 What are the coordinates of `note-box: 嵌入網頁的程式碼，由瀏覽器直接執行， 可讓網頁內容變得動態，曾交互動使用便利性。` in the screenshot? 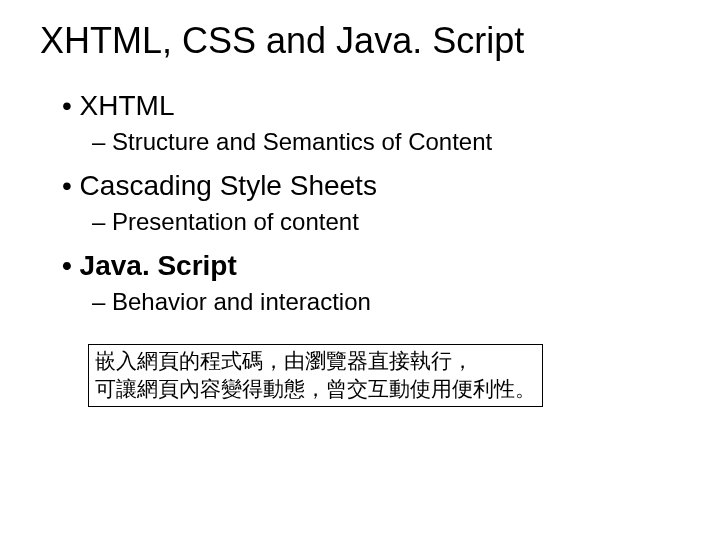 It's located at (316, 376).